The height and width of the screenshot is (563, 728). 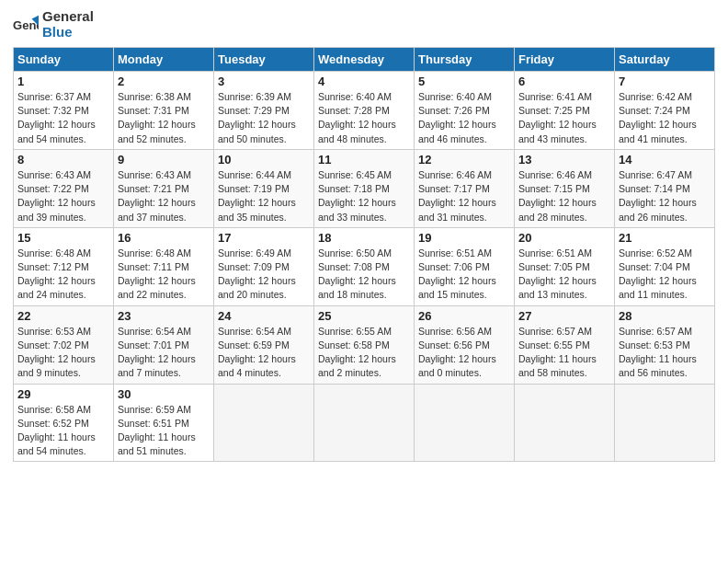 I want to click on daylight-label: Daylight: 12 hours and 9 minutes., so click(x=57, y=366).